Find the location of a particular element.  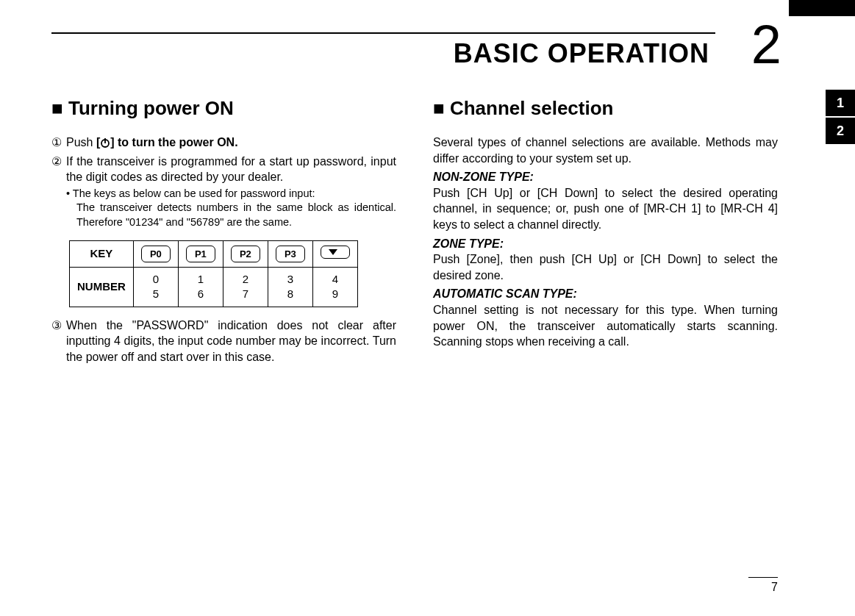

step-number-3: ③ is located at coordinates (57, 341).